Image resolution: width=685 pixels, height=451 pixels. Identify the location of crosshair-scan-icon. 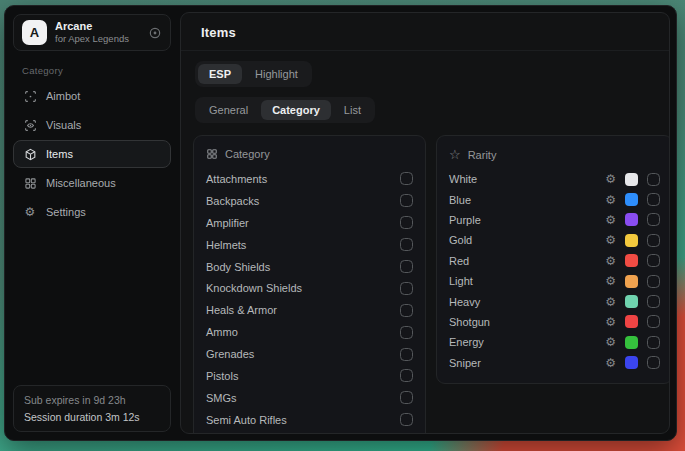
(30, 96).